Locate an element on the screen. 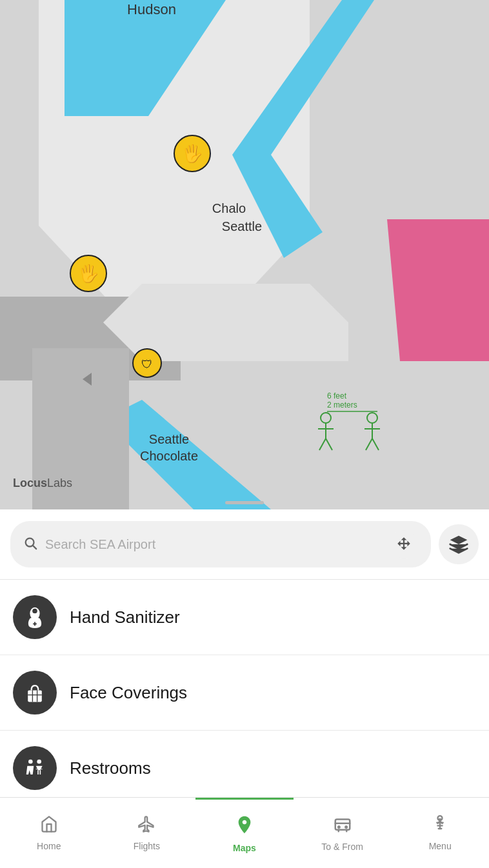  nav-label-menu: Menu is located at coordinates (440, 846).